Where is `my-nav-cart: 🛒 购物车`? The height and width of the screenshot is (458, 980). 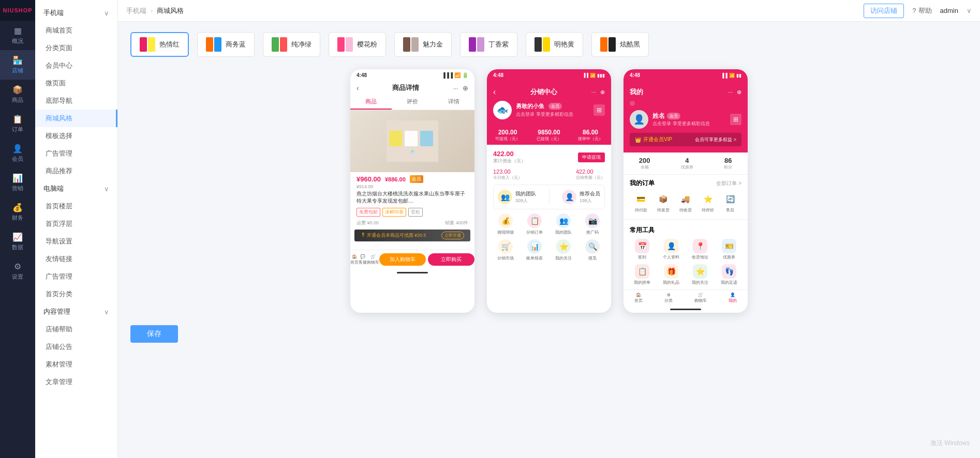
my-nav-cart: 🛒 购物车 is located at coordinates (701, 298).